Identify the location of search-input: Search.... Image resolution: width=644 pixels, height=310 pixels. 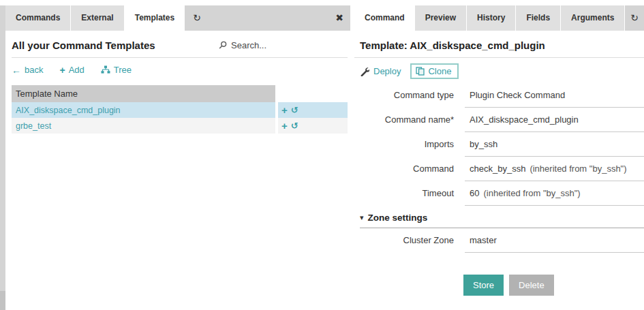
(283, 45).